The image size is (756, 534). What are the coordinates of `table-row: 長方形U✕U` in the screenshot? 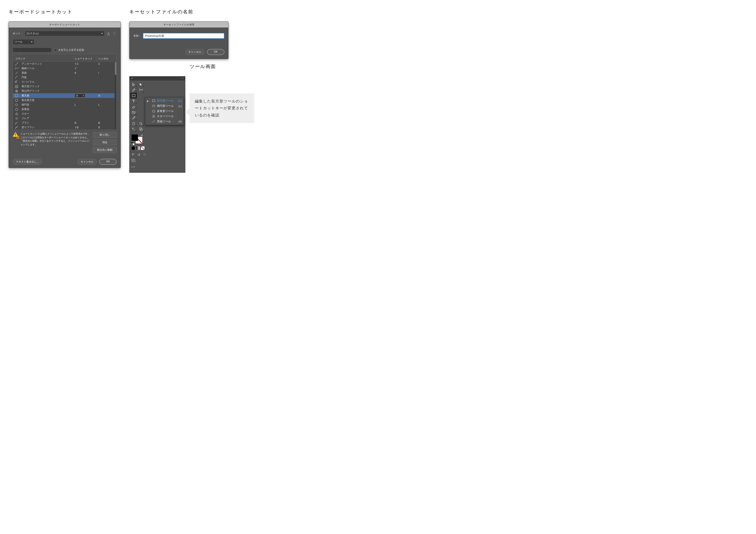 It's located at (65, 95).